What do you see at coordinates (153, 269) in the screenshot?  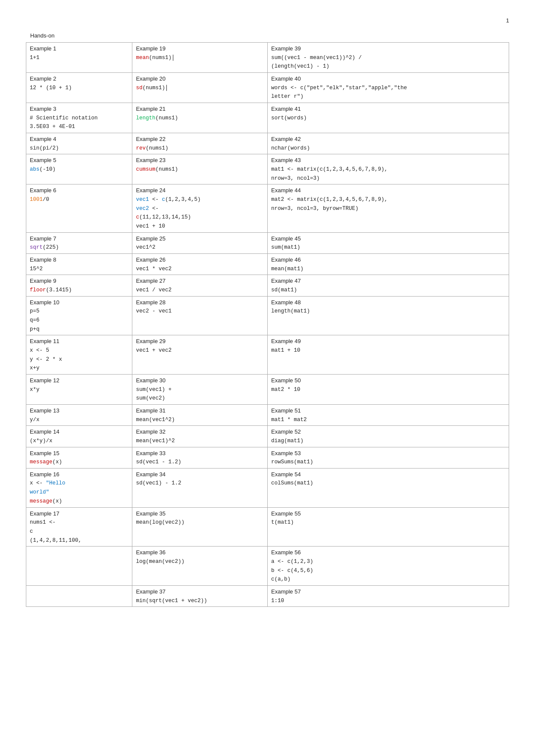 I see `example-code: vec1 * vec2` at bounding box center [153, 269].